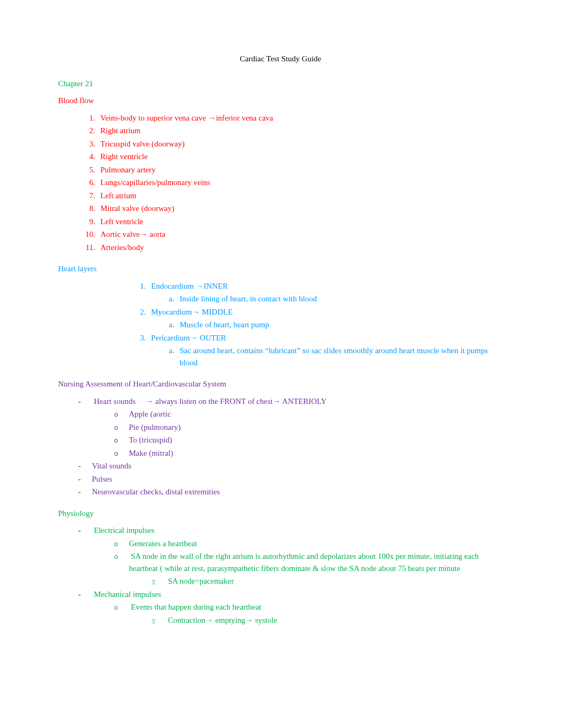 The width and height of the screenshot is (561, 728). What do you see at coordinates (192, 312) in the screenshot?
I see `layer-label: Myocardium→ MIDDLE` at bounding box center [192, 312].